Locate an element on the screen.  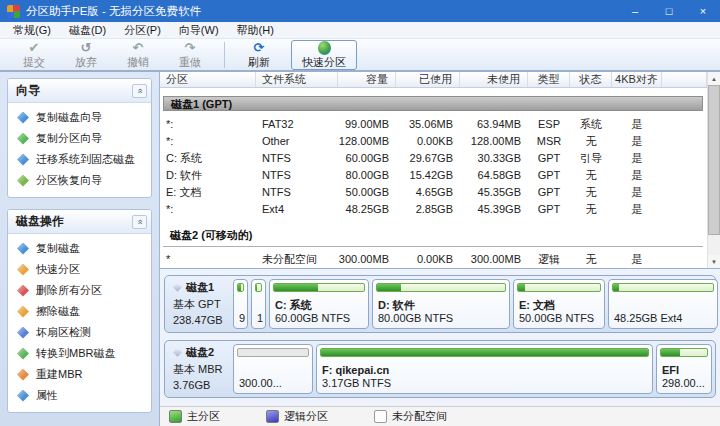
sidebar-item-quick-partition: 快速分区 is located at coordinates (80, 270).